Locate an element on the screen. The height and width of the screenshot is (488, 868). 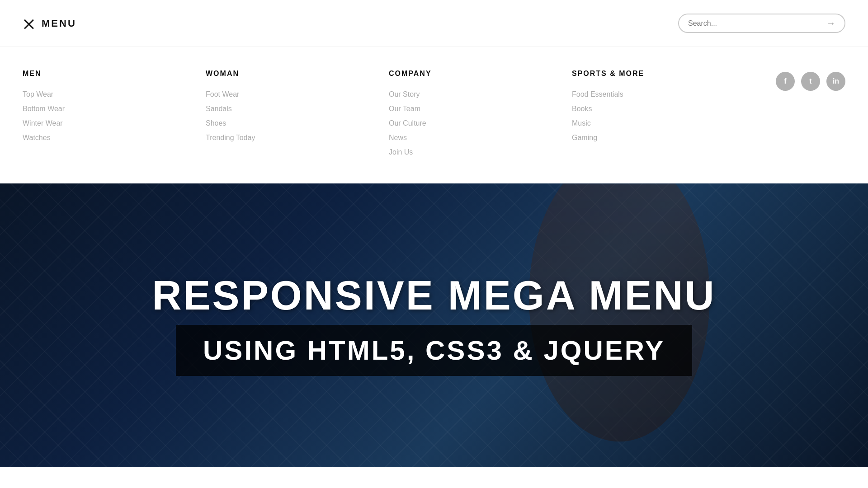
search-arrow-icon: → is located at coordinates (831, 23).